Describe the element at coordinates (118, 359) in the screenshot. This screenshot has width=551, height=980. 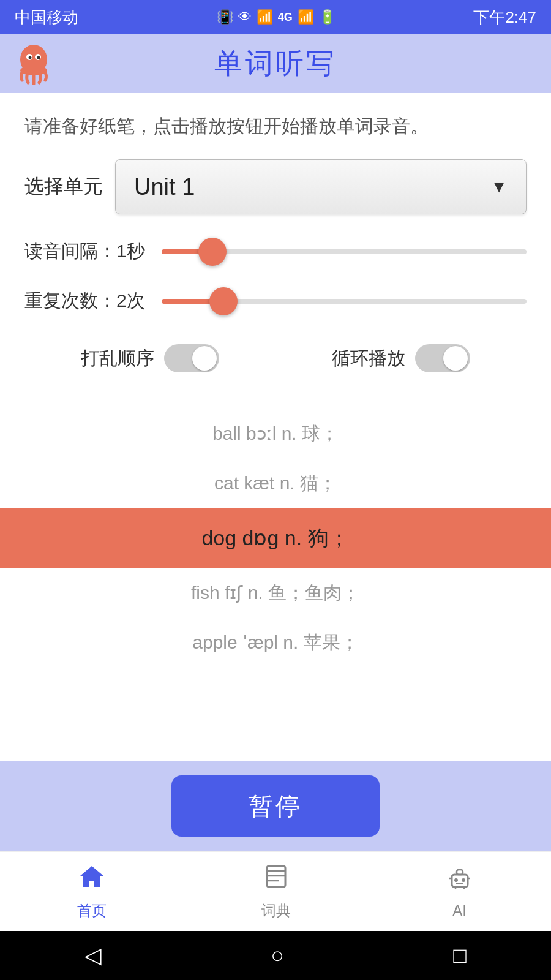
I see `shuffle-label: 打乱顺序` at that location.